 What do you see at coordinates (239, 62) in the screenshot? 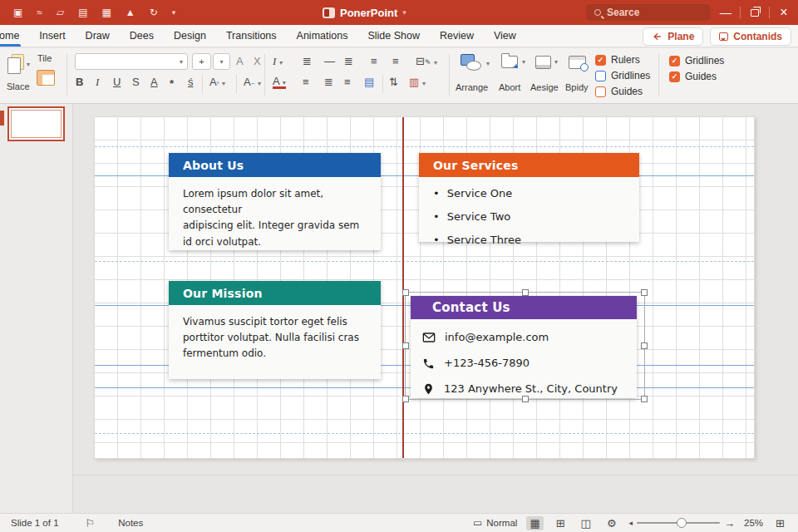
I see `grow-font-button: A` at bounding box center [239, 62].